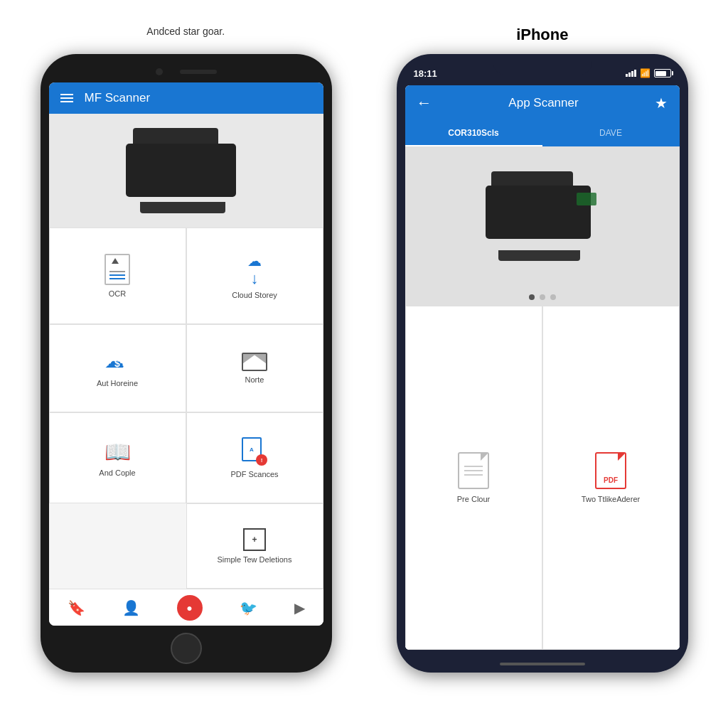 The width and height of the screenshot is (728, 728). What do you see at coordinates (118, 458) in the screenshot?
I see `grid-item-copy: 📖 And Cople` at bounding box center [118, 458].